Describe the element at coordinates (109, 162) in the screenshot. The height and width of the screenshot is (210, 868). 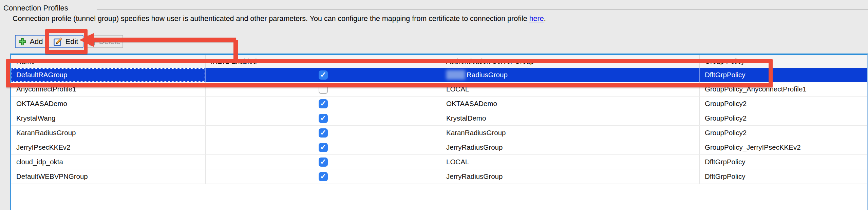
I see `cell-name: cloud_idp_okta` at that location.